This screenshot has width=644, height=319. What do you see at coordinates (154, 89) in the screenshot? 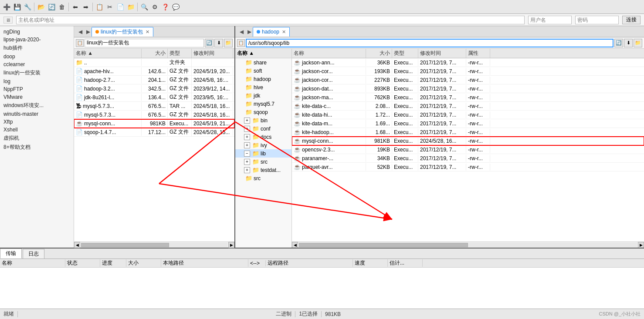
I see `left-file-row: 📄hadoop-3.2...342.5...GZ 文件2023/9/12, 14…` at bounding box center [154, 89].